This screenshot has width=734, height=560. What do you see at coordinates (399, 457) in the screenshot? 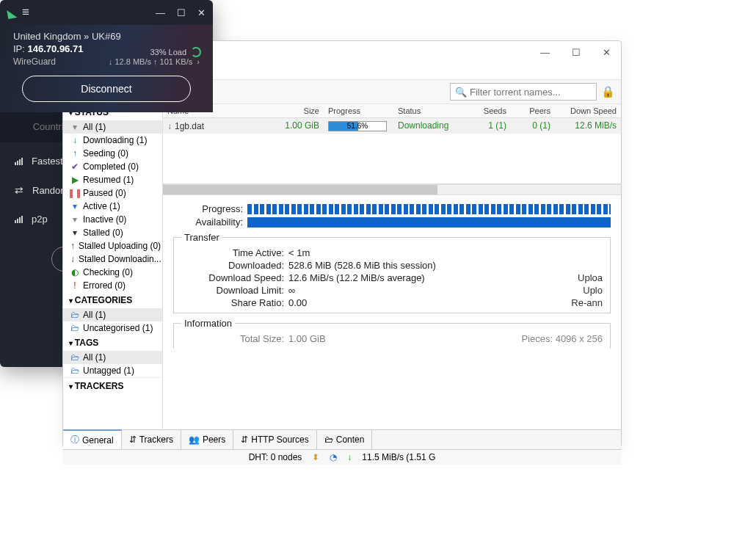
I see `download-speed: 11.5 MiB/s (1.51 G` at bounding box center [399, 457].